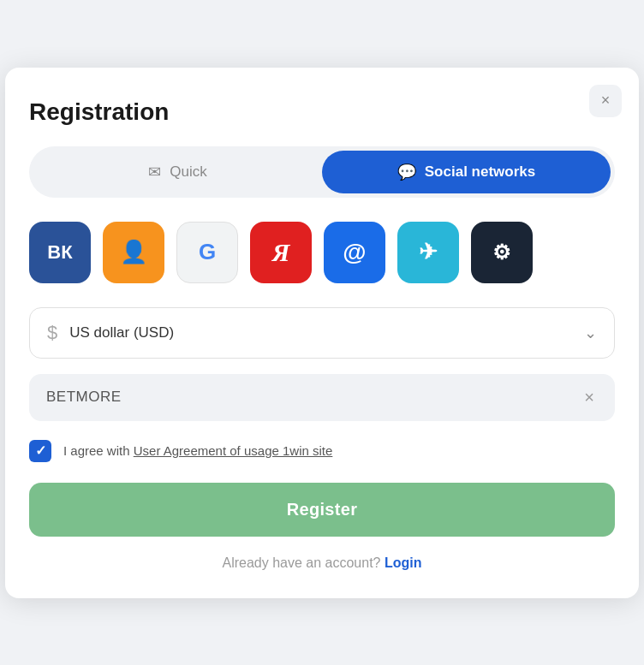 This screenshot has height=665, width=644. Describe the element at coordinates (301, 563) in the screenshot. I see `already-account-text: Already have an account?` at that location.